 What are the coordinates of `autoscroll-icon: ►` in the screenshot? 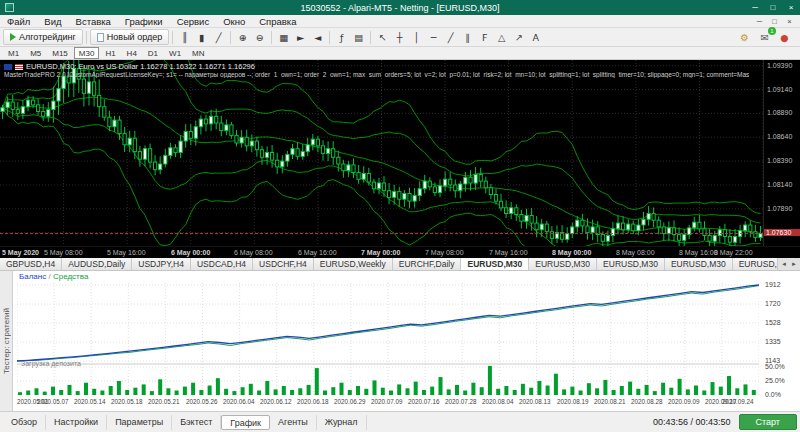 It's located at (300, 37).